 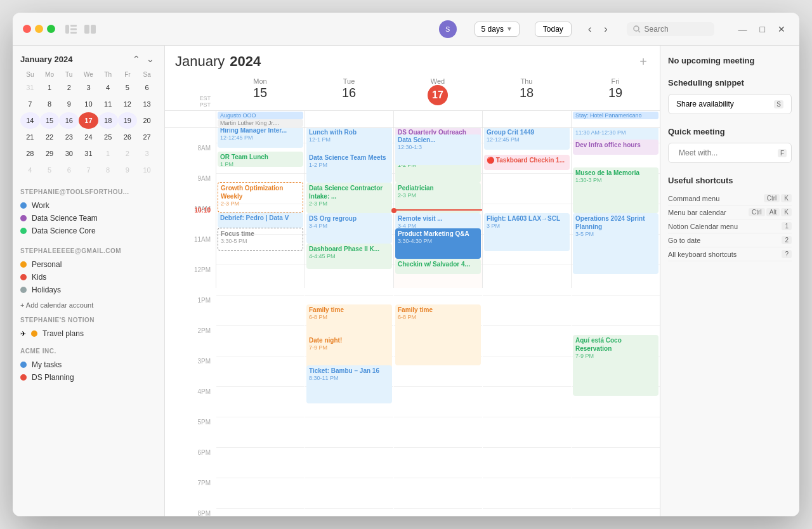 I want to click on calendar-item: Kids, so click(x=89, y=277).